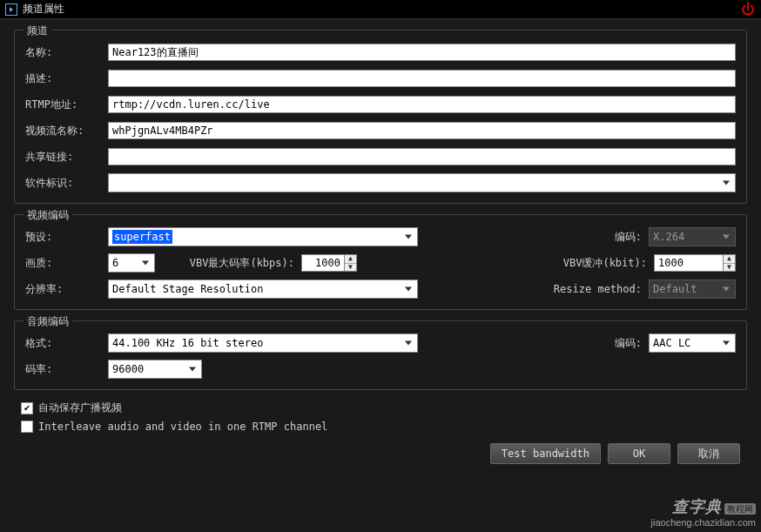  I want to click on label-codec-a: 编码:, so click(596, 343).